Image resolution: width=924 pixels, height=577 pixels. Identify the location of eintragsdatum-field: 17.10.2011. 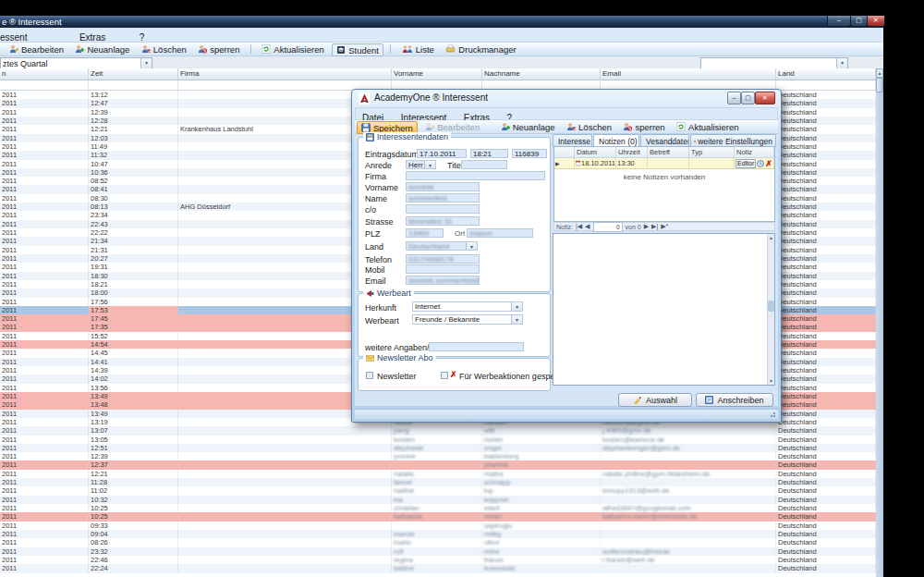
(442, 153).